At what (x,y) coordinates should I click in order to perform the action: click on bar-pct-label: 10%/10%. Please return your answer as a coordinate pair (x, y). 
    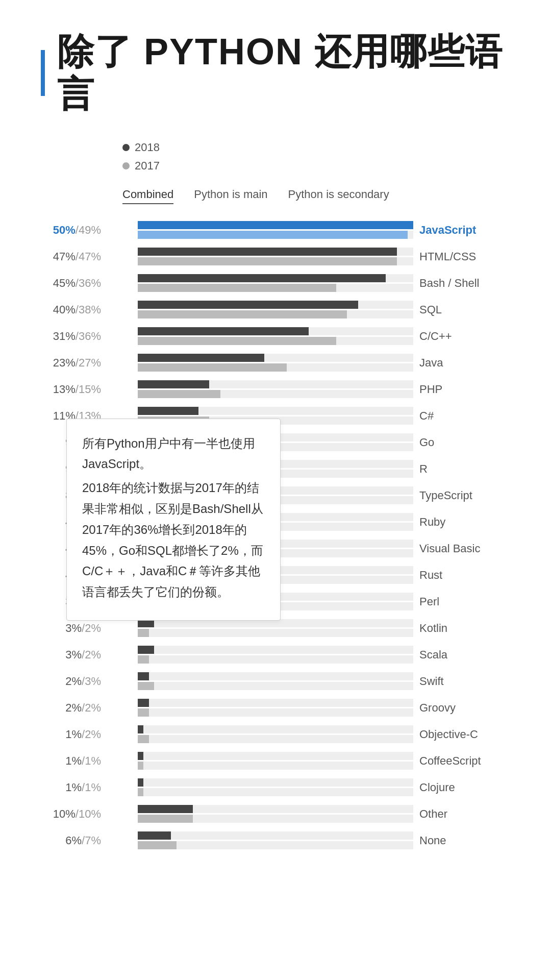
    Looking at the image, I should click on (74, 814).